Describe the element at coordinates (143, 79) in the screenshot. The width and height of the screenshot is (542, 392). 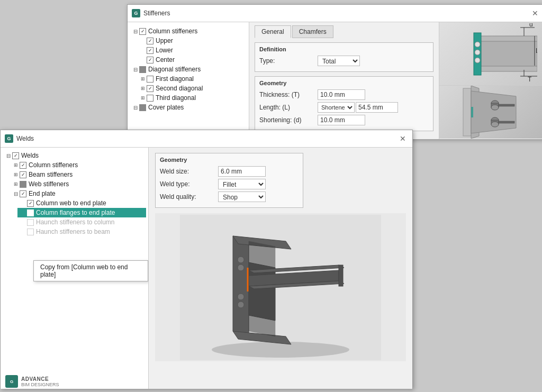
I see `expand-first-diag: ⊞` at that location.